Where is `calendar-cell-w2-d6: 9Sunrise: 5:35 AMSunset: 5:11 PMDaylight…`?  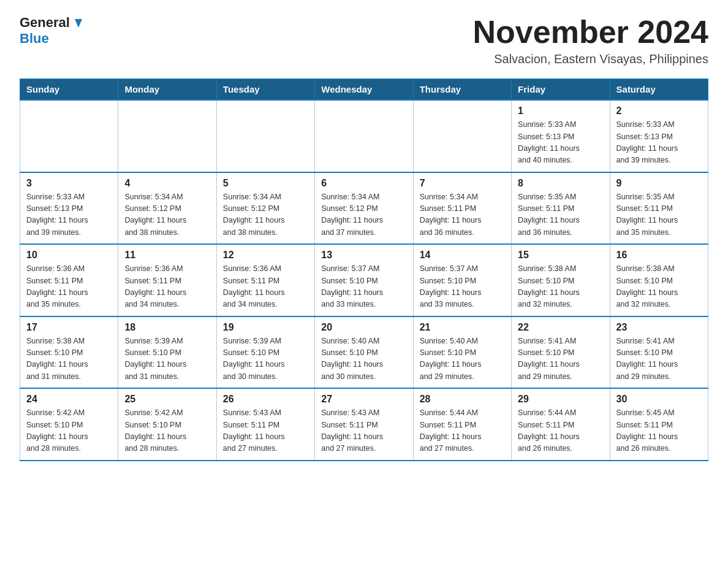 calendar-cell-w2-d6: 9Sunrise: 5:35 AMSunset: 5:11 PMDaylight… is located at coordinates (659, 209).